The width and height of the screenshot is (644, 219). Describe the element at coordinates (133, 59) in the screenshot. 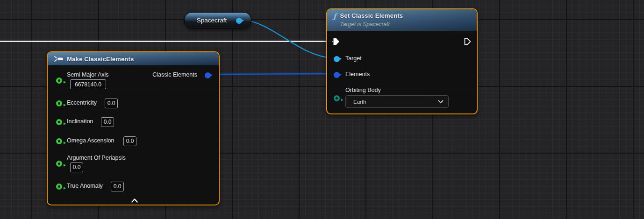

I see `make-node-header: Make ClassicElements` at that location.